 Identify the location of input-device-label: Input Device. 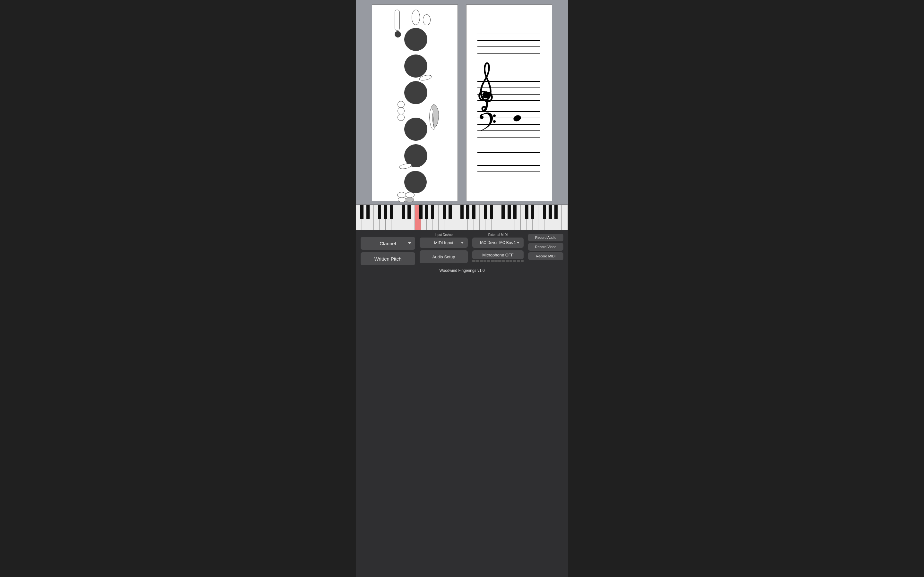
(444, 235).